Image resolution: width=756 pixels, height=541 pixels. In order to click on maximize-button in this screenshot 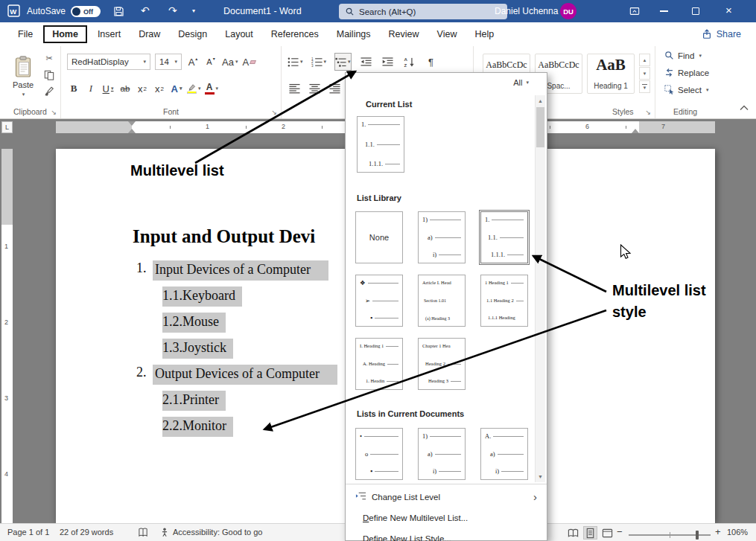, I will do `click(696, 11)`.